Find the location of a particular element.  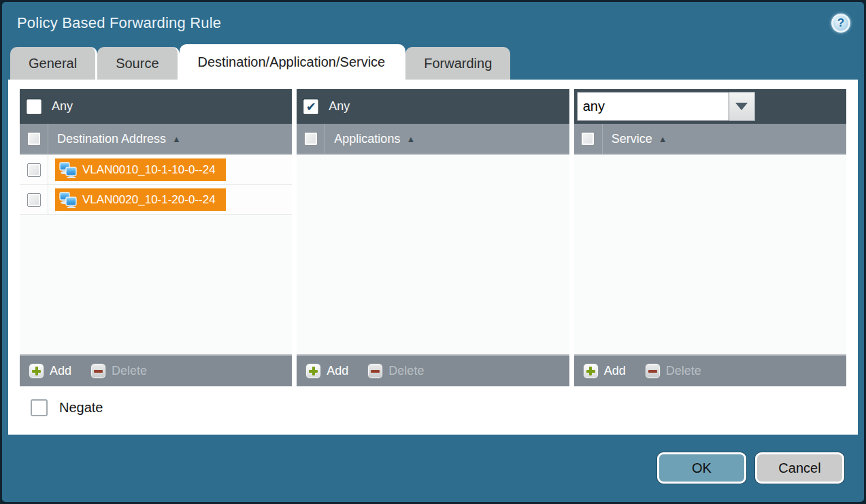

destination-address-header-label: Destination Address is located at coordinates (112, 139).